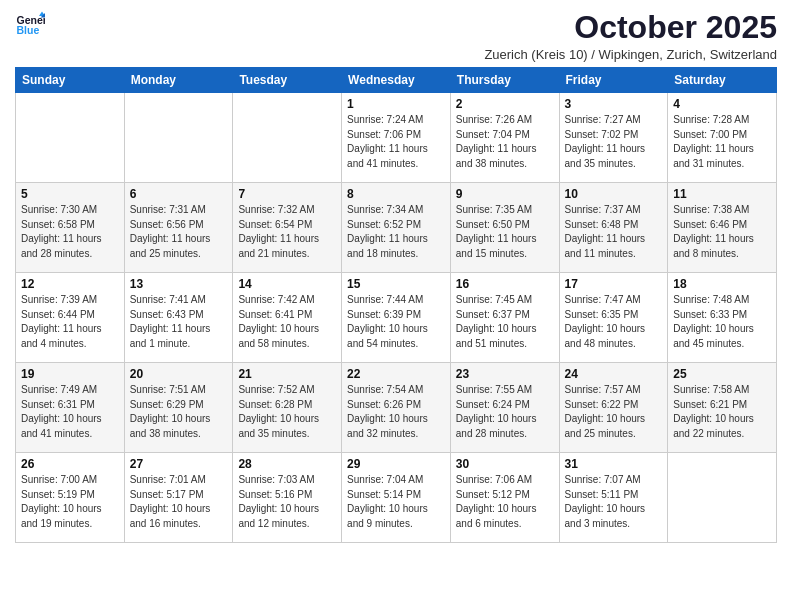 The image size is (792, 612). I want to click on calendar-cell: 14Sunrise: 7:42 AM Sunset: 6:41 PM Dayli…, so click(288, 318).